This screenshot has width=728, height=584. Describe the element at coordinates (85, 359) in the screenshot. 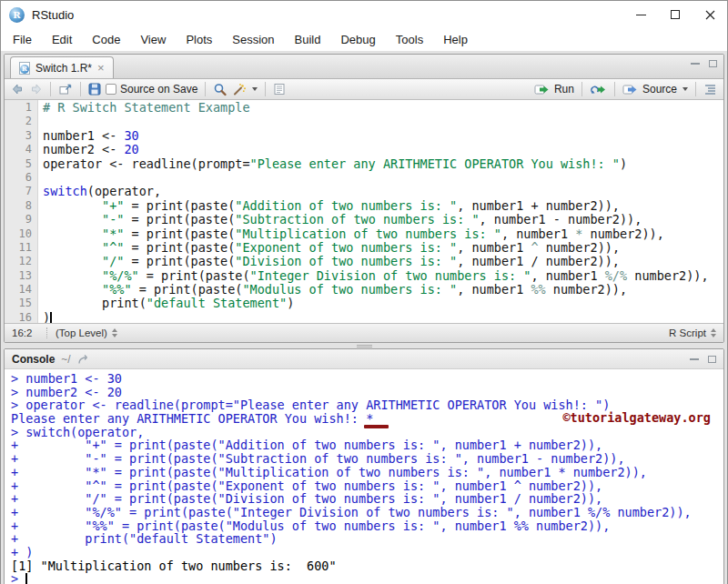

I see `go-to-directory-icon` at that location.